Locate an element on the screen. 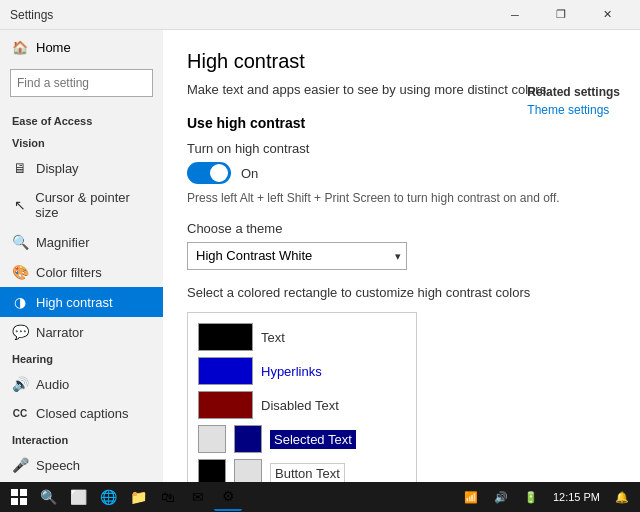 Image resolution: width=640 pixels, height=512 pixels. ease-of-access-label: Ease of Access is located at coordinates (82, 120).